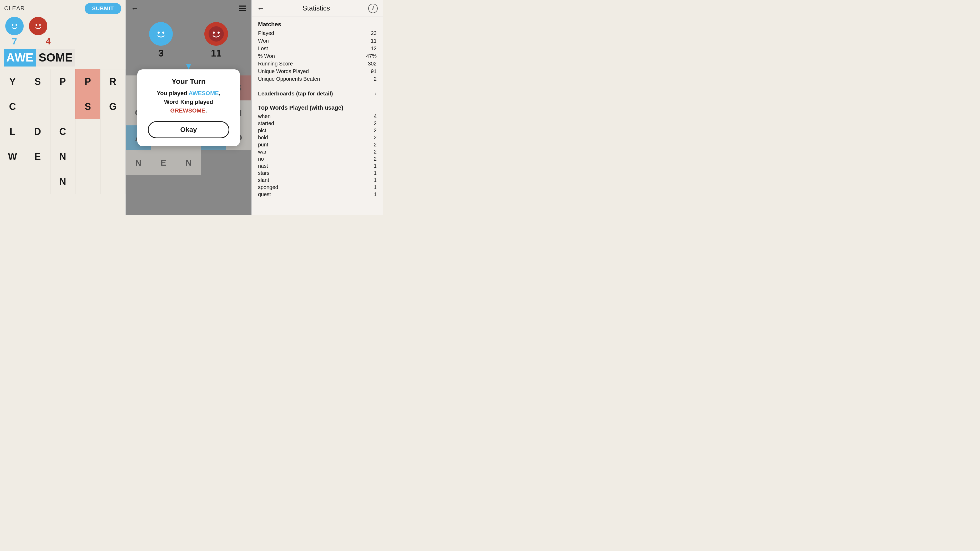  What do you see at coordinates (178, 93) in the screenshot?
I see `dialog-played1: played` at bounding box center [178, 93].